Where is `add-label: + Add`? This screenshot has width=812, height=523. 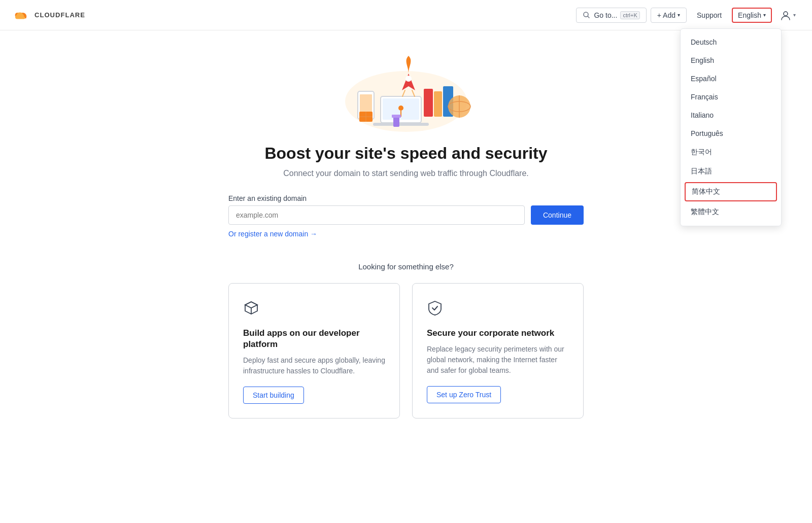
add-label: + Add is located at coordinates (666, 15).